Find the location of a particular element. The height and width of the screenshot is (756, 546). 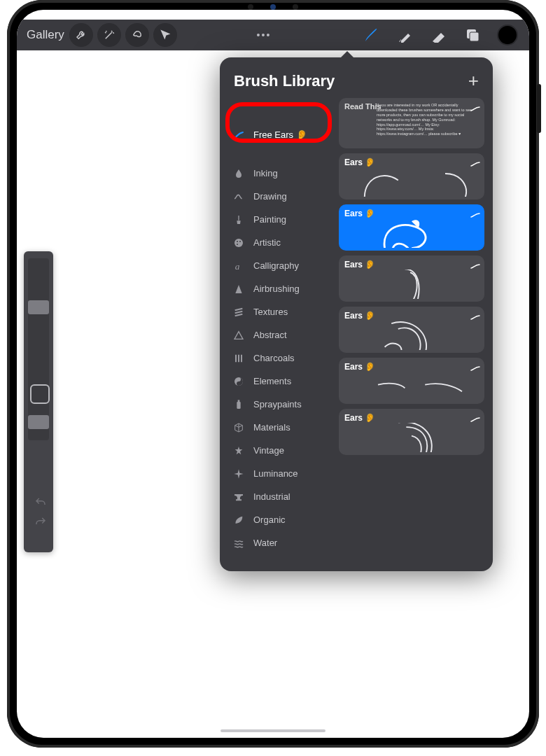

category-vintage: Vintage is located at coordinates (279, 451).